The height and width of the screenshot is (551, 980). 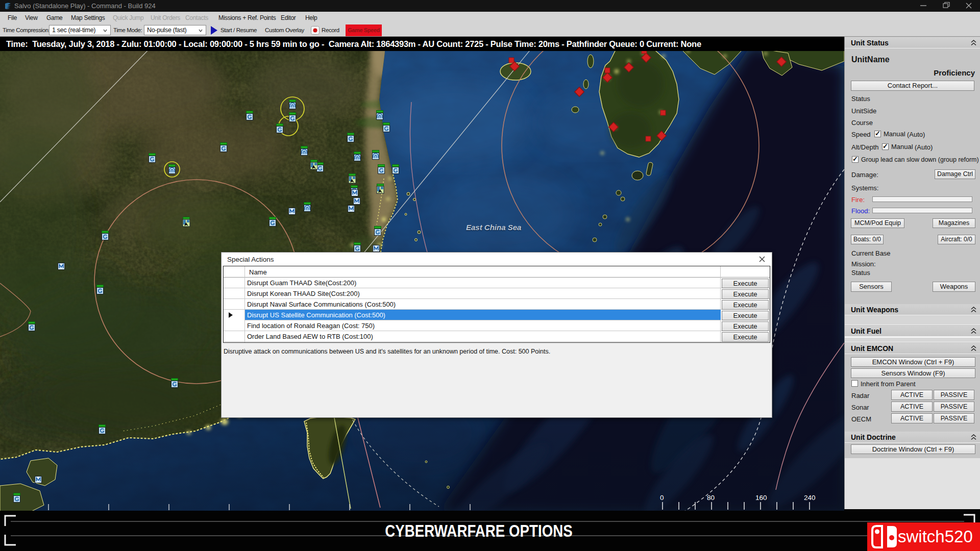 What do you see at coordinates (810, 498) in the screenshot?
I see `svg-text: 240` at bounding box center [810, 498].